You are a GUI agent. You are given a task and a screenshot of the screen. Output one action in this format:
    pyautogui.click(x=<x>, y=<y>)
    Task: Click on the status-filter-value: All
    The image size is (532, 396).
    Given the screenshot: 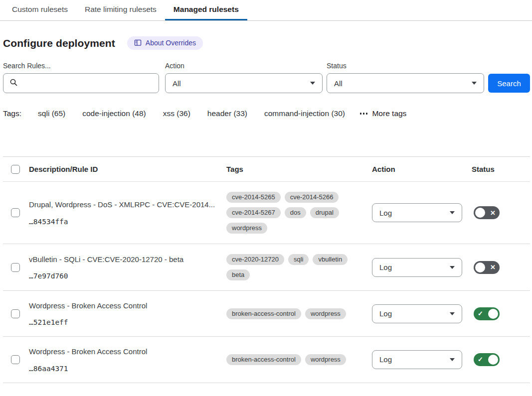 What is the action you would take?
    pyautogui.click(x=338, y=84)
    